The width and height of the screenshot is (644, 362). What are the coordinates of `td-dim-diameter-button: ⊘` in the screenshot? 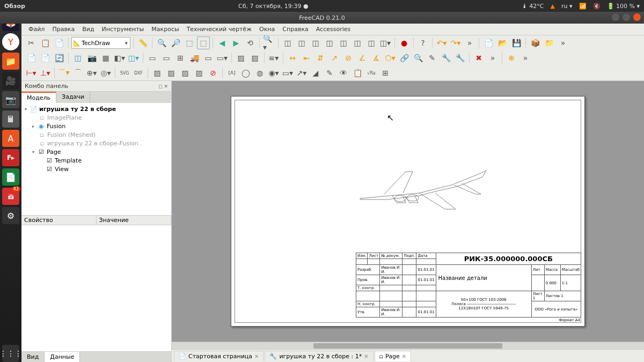 It's located at (348, 58).